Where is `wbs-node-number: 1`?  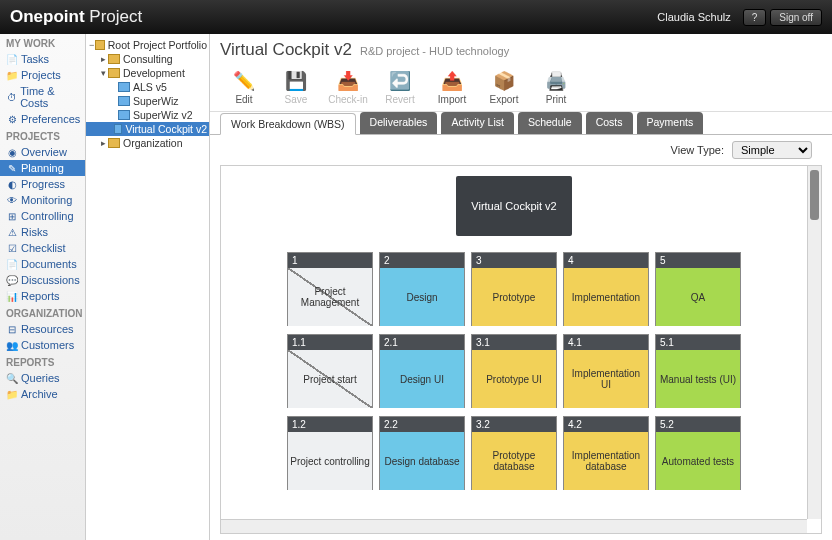
wbs-node-number: 1 is located at coordinates (330, 260).